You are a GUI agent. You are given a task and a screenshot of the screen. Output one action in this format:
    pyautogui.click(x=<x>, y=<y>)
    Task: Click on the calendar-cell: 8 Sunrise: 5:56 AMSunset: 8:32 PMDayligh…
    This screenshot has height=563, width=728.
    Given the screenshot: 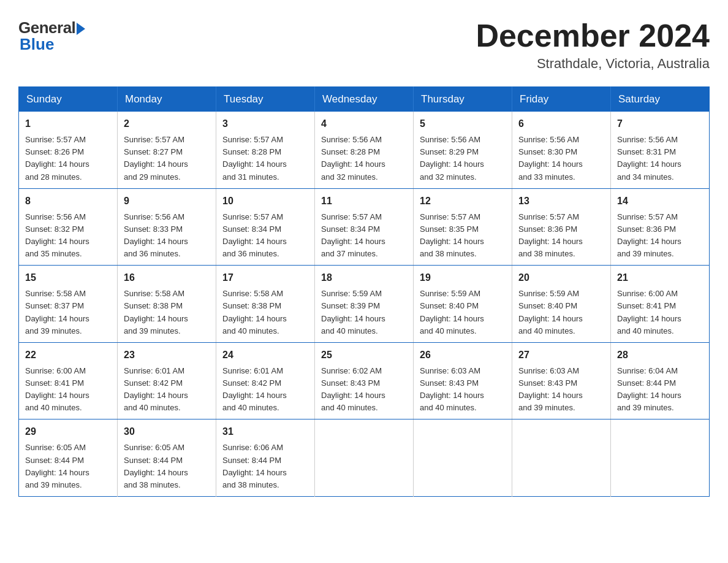 What is the action you would take?
    pyautogui.click(x=69, y=227)
    